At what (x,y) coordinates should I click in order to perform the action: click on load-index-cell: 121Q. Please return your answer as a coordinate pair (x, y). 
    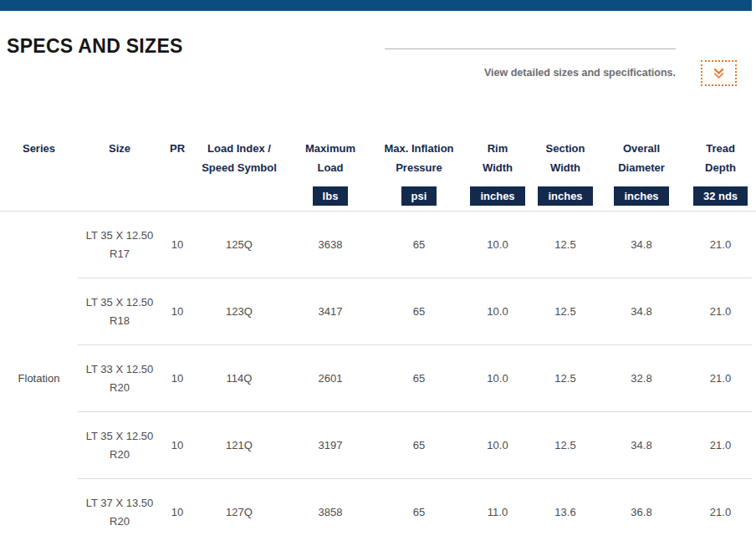
    Looking at the image, I should click on (239, 446).